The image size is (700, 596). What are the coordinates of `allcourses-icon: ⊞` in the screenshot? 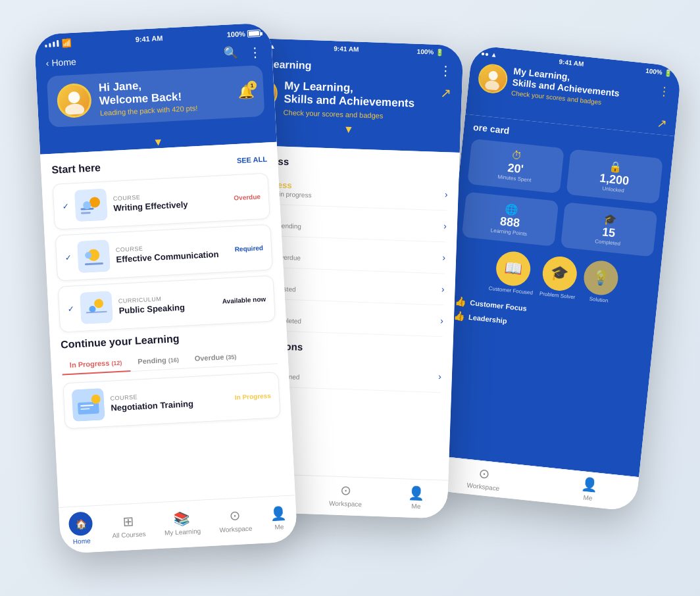 It's located at (128, 521).